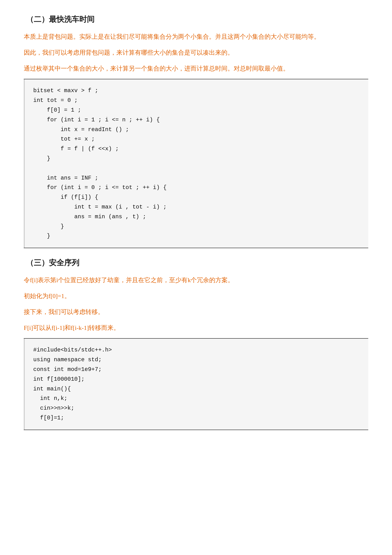  What do you see at coordinates (196, 53) in the screenshot?
I see `section-two-para-2: 因此，我们可以考虑用背包问题，来计算有哪些大小的集合是可以凑出来的。` at bounding box center [196, 53].